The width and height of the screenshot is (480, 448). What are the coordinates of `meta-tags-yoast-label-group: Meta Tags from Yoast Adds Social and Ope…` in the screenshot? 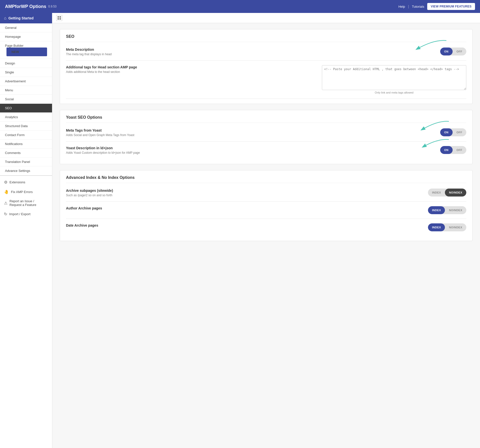 It's located at (100, 133).